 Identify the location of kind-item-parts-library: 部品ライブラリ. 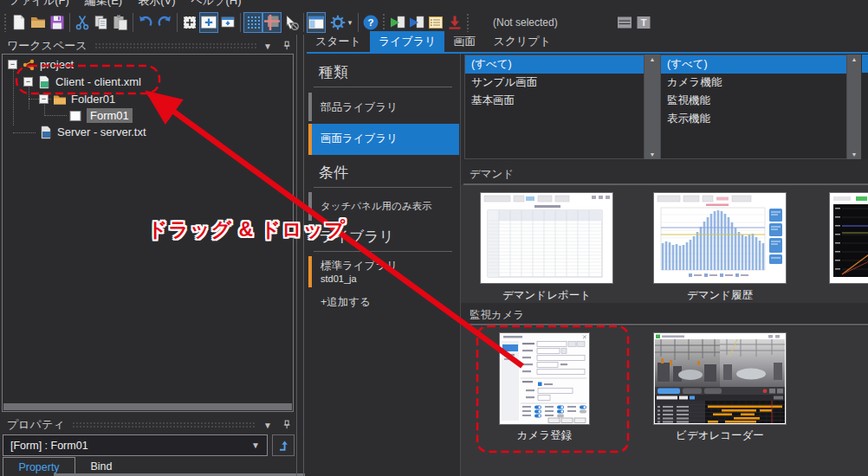
(384, 107).